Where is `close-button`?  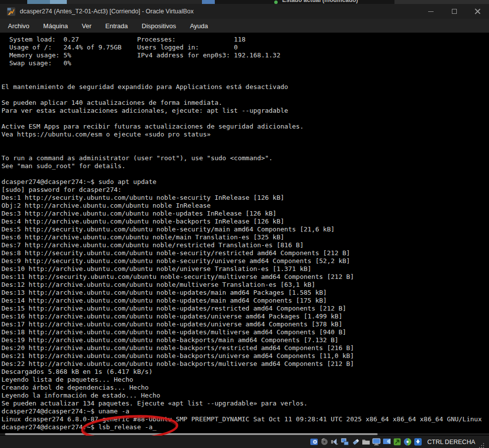 close-button is located at coordinates (477, 11).